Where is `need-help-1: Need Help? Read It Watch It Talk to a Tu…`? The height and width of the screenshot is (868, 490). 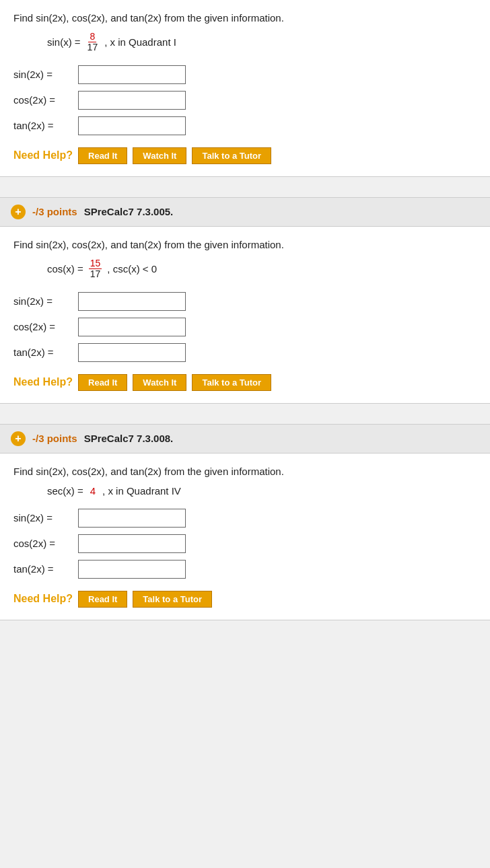
need-help-1: Need Help? Read It Watch It Talk to a Tu… is located at coordinates (245, 156).